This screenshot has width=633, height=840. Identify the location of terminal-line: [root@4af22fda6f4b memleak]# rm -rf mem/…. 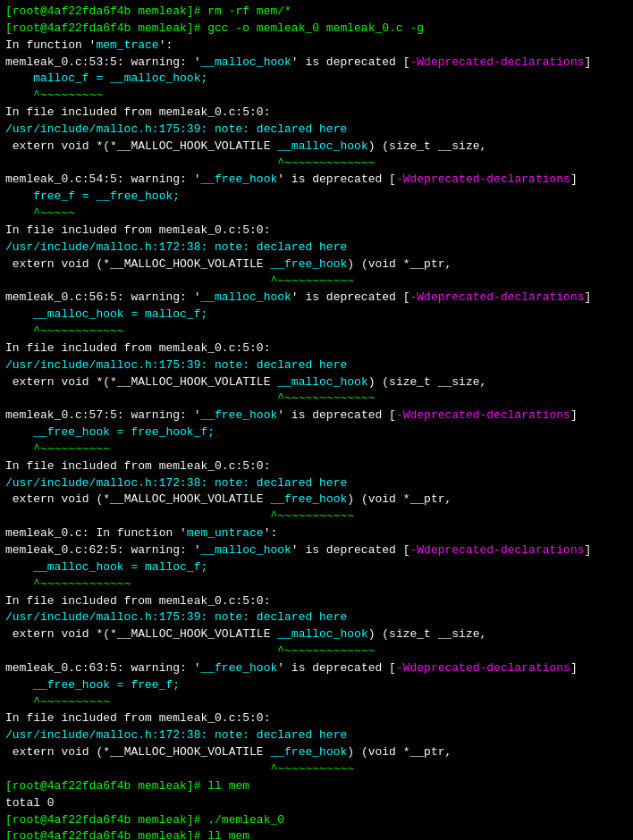
(316, 13).